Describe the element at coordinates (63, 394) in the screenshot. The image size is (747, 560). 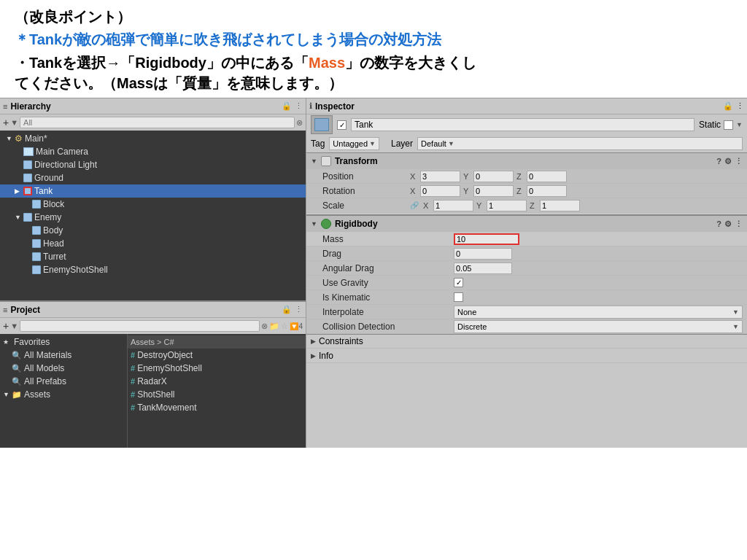
I see `project-assets-folder: ▼ 📁 Assets` at that location.